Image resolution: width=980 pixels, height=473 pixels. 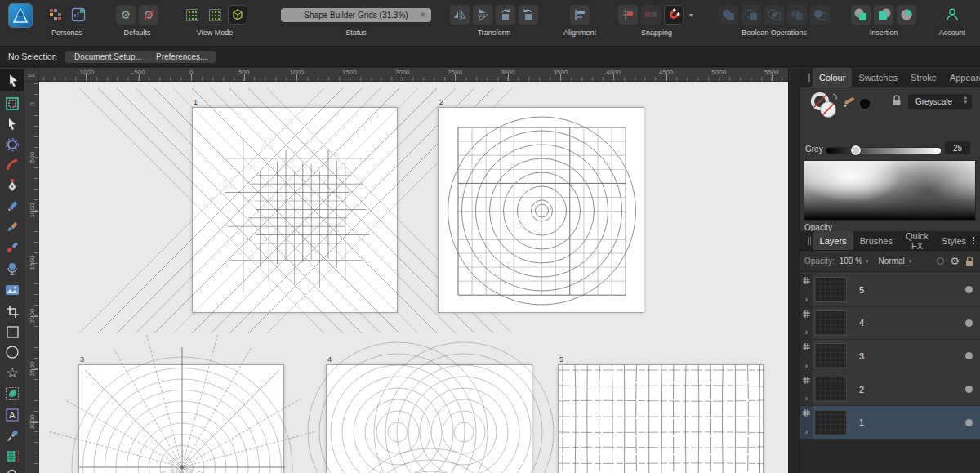 What do you see at coordinates (12, 373) in the screenshot?
I see `star-tool: ☆` at bounding box center [12, 373].